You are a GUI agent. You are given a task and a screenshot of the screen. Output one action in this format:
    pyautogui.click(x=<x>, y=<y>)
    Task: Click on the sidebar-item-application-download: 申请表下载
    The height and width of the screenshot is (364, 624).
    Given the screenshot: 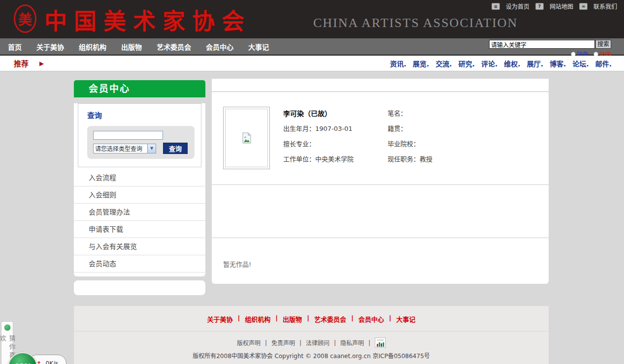 What is the action you would take?
    pyautogui.click(x=140, y=229)
    